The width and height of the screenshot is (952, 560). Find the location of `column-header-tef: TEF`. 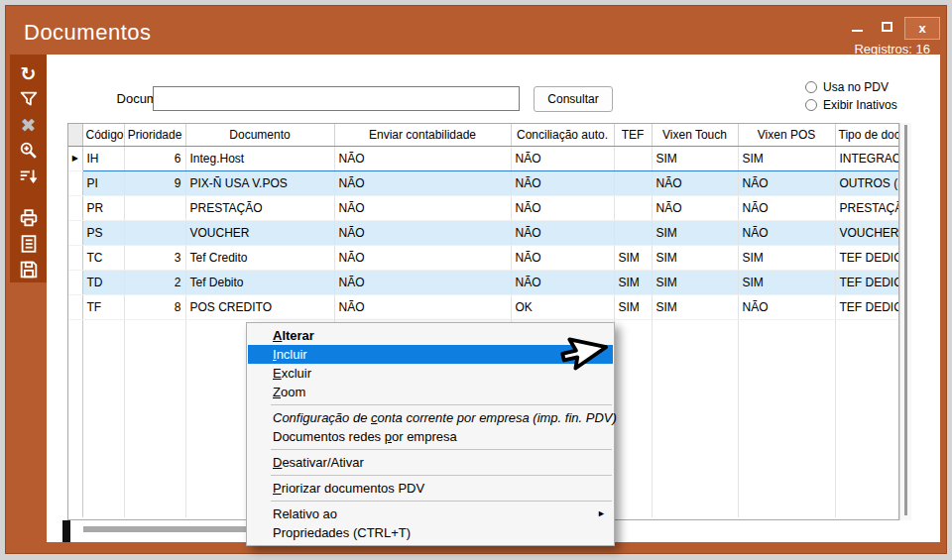

column-header-tef: TEF is located at coordinates (633, 135).